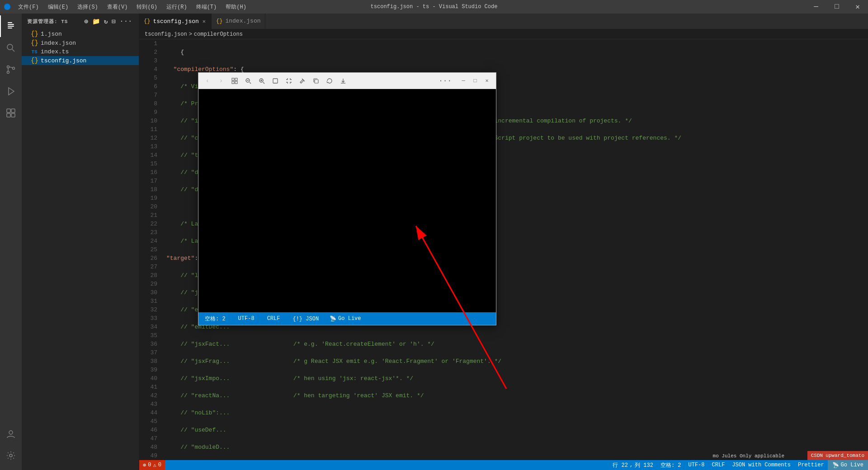 Image resolution: width=868 pixels, height=470 pixels. Describe the element at coordinates (177, 7) in the screenshot. I see `menu-run: 运行(R)` at that location.